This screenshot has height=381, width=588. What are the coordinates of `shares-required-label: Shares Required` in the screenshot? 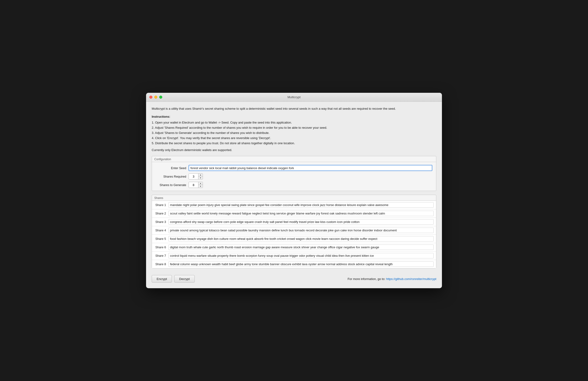 It's located at (172, 176).